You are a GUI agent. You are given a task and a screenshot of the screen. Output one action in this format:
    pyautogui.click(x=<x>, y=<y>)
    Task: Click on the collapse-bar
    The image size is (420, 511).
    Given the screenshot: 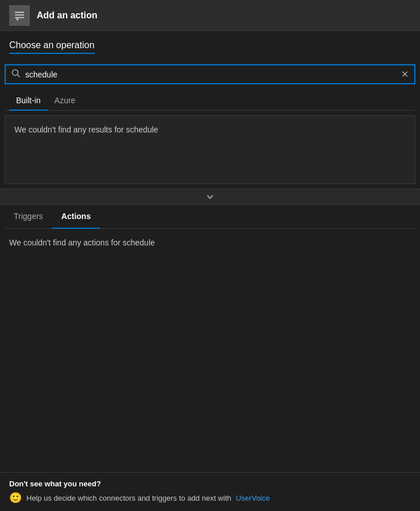 What is the action you would take?
    pyautogui.click(x=210, y=197)
    